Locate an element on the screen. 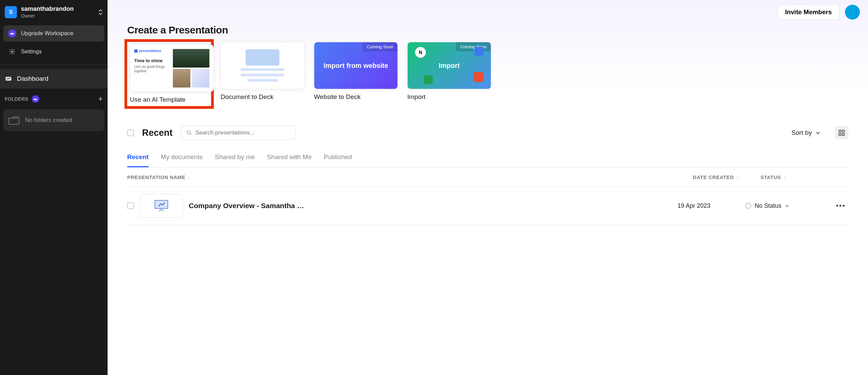 This screenshot has height=375, width=868. sidebar: S samanthabrandon Owner Upgrade Workspac… is located at coordinates (54, 188).